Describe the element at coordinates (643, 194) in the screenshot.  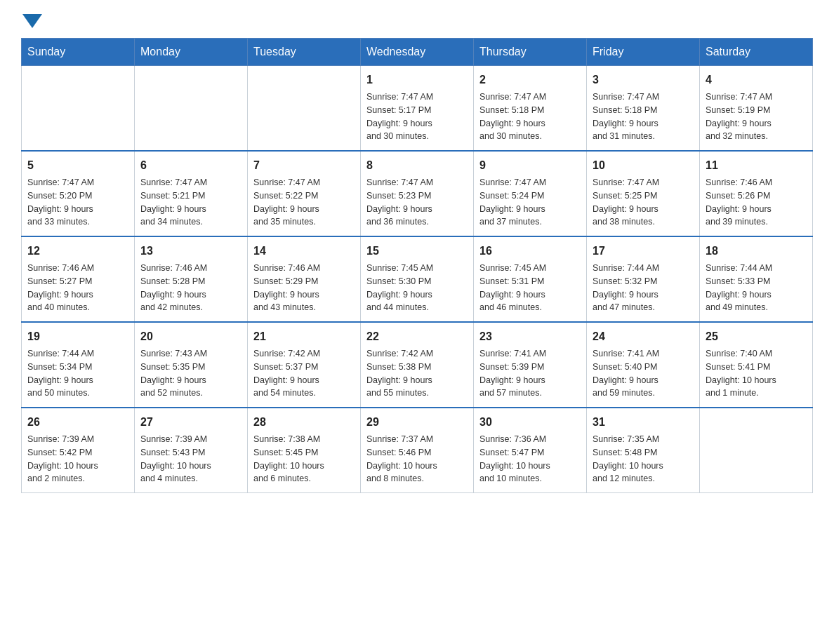
I see `calendar-day-cell: 10Sunrise: 7:47 AMSunset: 5:25 PMDayligh…` at that location.